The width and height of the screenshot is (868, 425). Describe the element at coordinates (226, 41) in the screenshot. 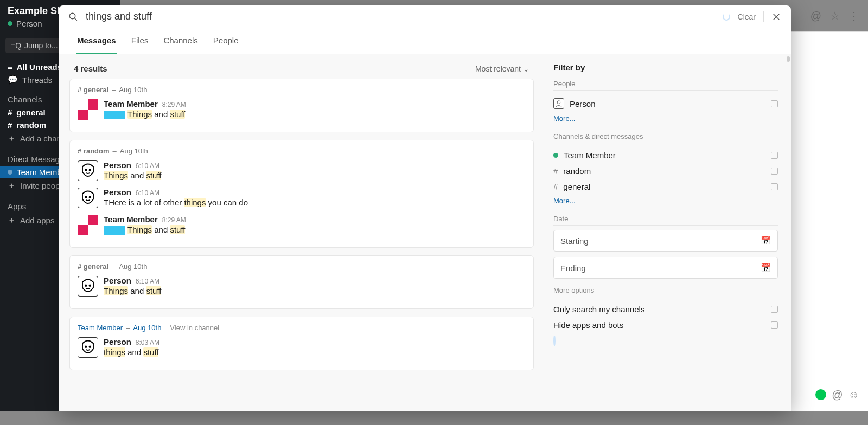

I see `tab-people: People` at that location.